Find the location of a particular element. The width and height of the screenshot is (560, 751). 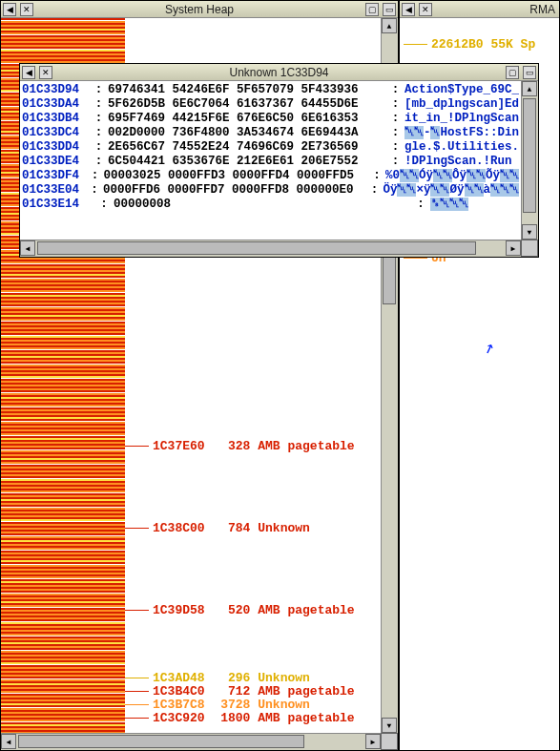

hex-row: 01C33DA4:5F626D5B 6E6C7064 61637367 6445… is located at coordinates (271, 105).